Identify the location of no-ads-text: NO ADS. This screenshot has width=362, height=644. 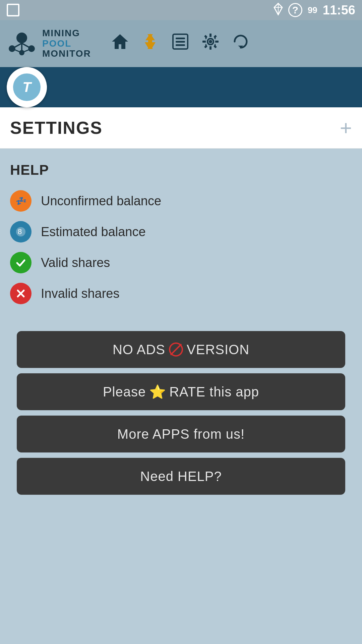
(139, 350).